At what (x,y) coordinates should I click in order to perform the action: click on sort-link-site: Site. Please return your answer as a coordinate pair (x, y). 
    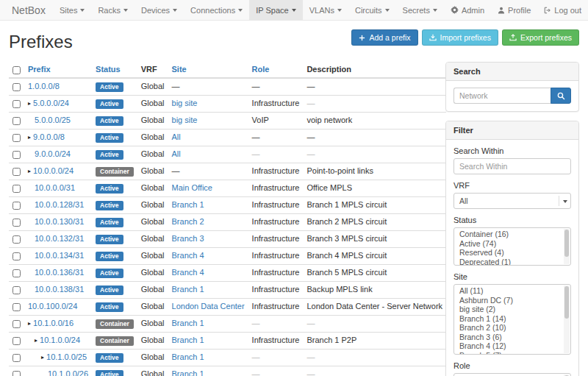
    Looking at the image, I should click on (179, 69).